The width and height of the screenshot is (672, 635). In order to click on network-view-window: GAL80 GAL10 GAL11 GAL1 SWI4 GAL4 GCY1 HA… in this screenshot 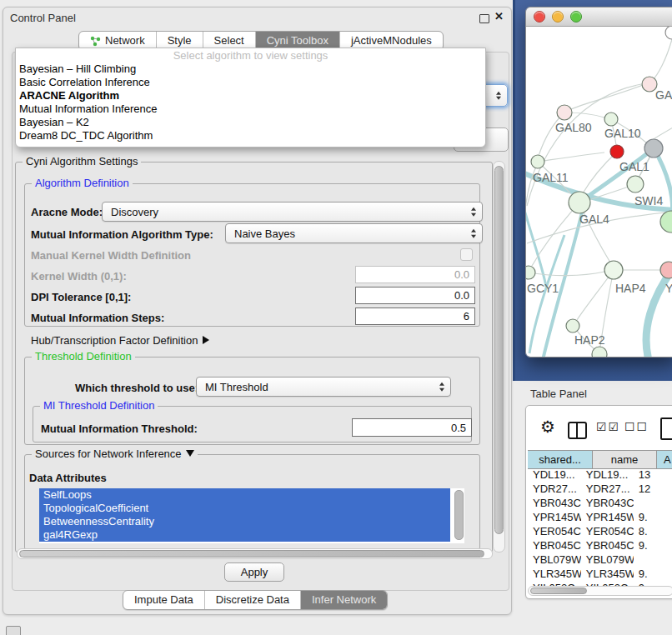, I will do `click(599, 182)`.